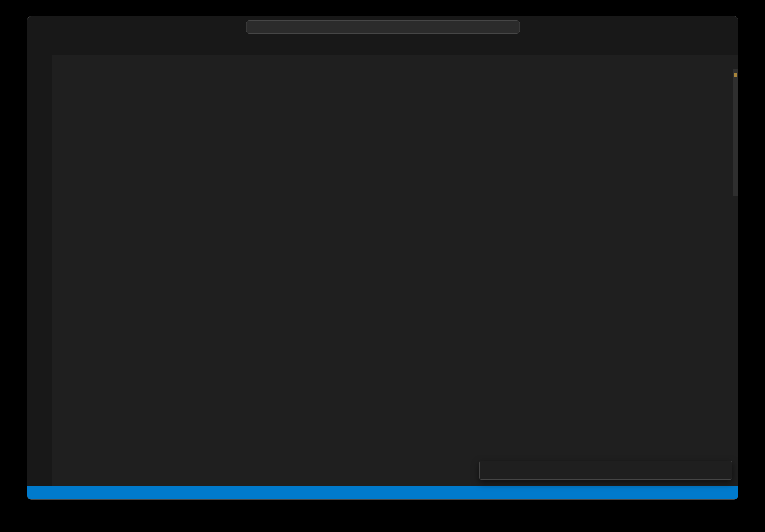 The height and width of the screenshot is (532, 765). What do you see at coordinates (606, 470) in the screenshot?
I see `notification-toast` at bounding box center [606, 470].